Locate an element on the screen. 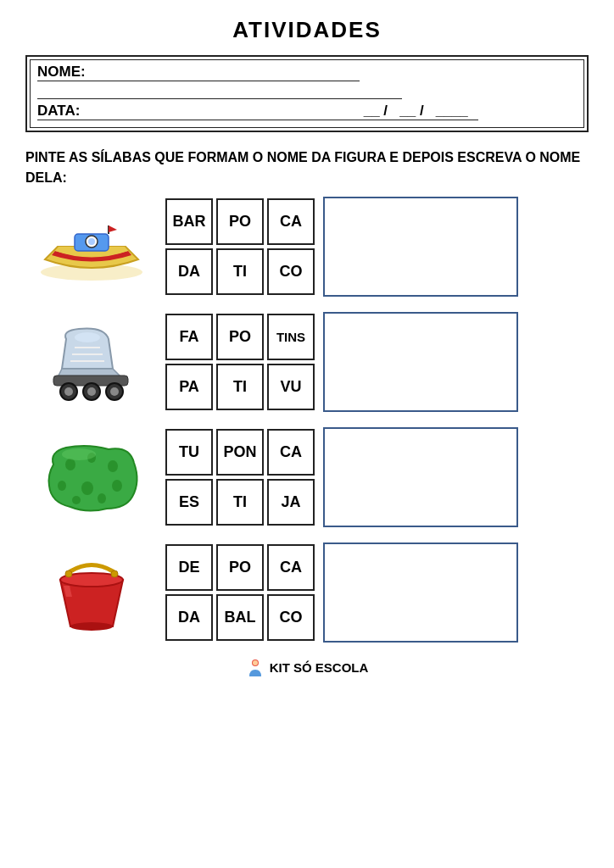 The width and height of the screenshot is (614, 868). syllable-ti-3: TI is located at coordinates (240, 502).